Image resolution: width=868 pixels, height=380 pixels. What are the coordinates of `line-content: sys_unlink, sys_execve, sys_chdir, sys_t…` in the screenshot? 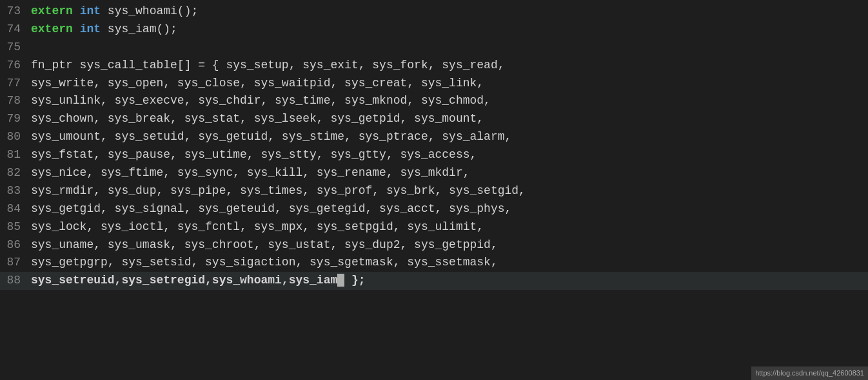 It's located at (261, 101).